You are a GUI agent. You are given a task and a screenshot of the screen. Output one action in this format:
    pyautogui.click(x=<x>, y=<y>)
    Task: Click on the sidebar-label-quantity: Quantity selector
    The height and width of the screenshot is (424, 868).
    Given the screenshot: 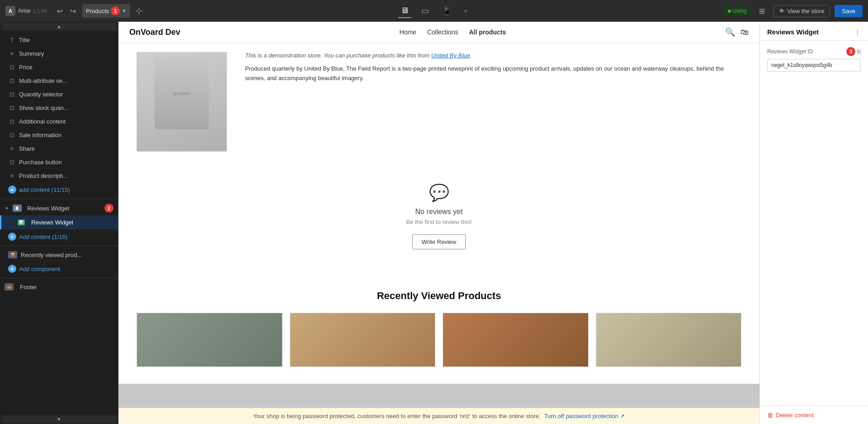 What is the action you would take?
    pyautogui.click(x=65, y=94)
    